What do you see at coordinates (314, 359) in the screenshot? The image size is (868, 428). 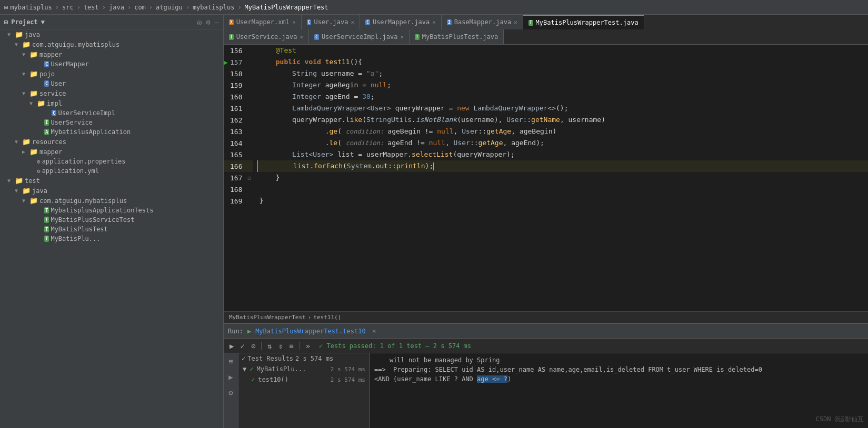 I see `test-results-time: 2 s 574 ms` at bounding box center [314, 359].